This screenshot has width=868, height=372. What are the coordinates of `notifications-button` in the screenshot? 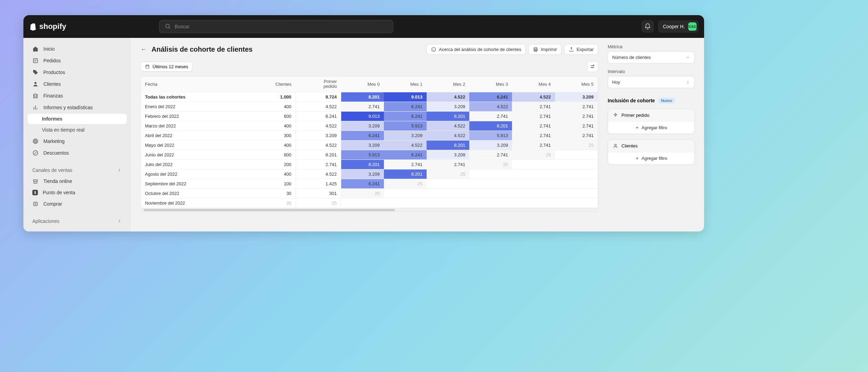 It's located at (648, 27).